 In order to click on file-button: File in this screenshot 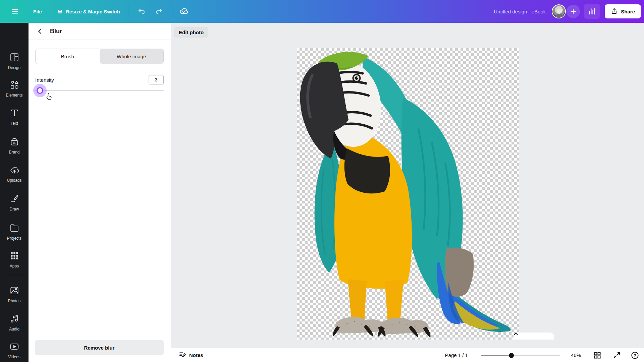, I will do `click(38, 11)`.